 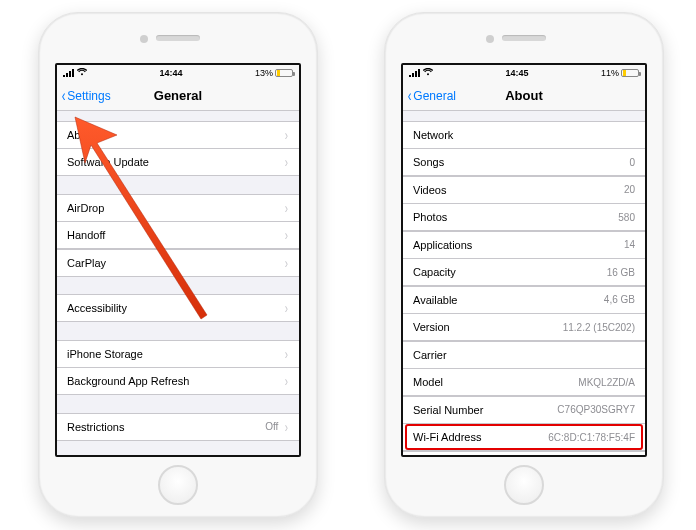 I want to click on nav-bar: ‹ General About, so click(x=524, y=96).